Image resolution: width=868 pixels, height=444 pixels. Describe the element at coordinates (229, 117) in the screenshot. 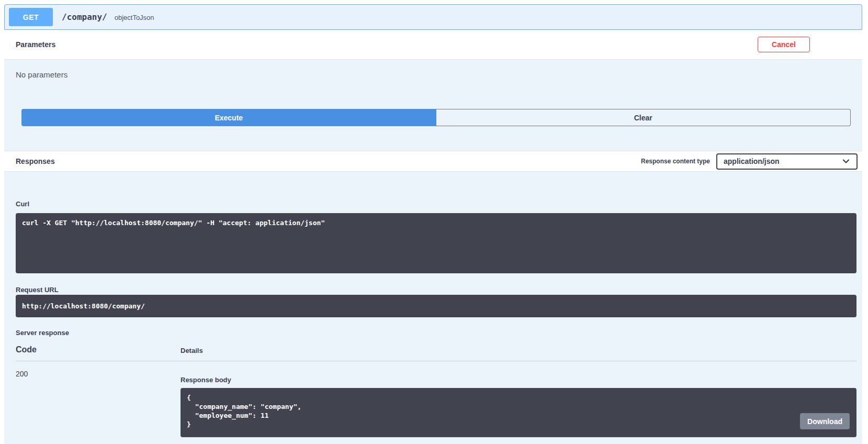

I see `execute-button: Execute` at that location.